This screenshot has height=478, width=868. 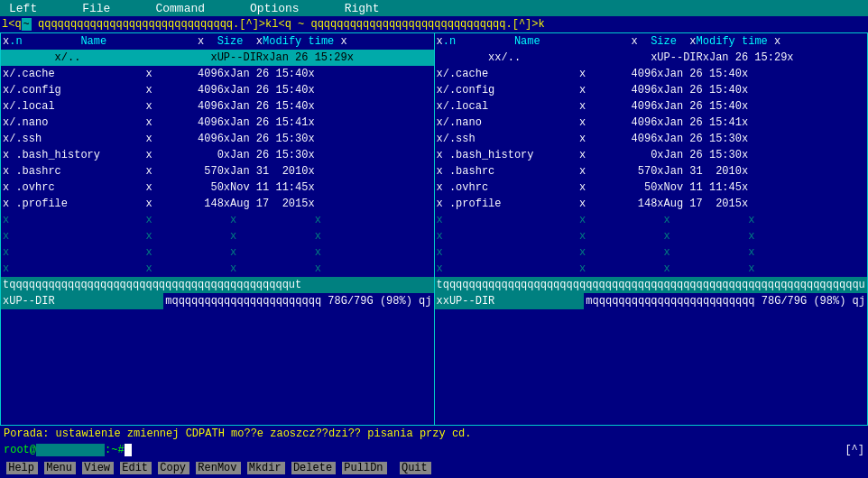 I want to click on left-file-row-7: x .bashrc x 570xJan 31 2010x, so click(x=217, y=171).